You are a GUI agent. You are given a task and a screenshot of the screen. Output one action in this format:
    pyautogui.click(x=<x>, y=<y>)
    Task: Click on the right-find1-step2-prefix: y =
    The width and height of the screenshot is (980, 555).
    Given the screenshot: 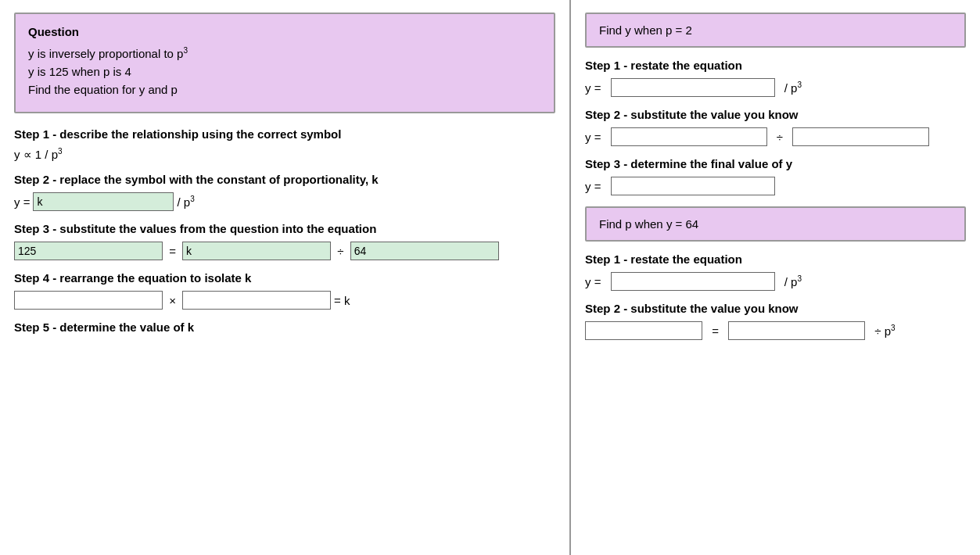 What is the action you would take?
    pyautogui.click(x=593, y=138)
    